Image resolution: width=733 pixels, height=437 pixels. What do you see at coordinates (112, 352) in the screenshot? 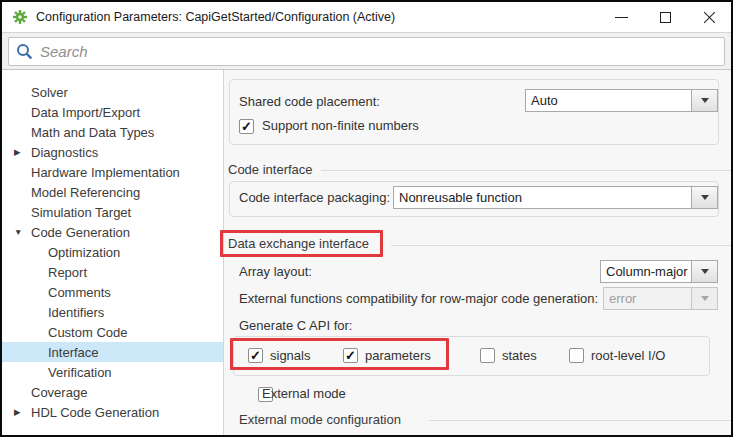
I see `sidebar-item-interface: Interface` at bounding box center [112, 352].